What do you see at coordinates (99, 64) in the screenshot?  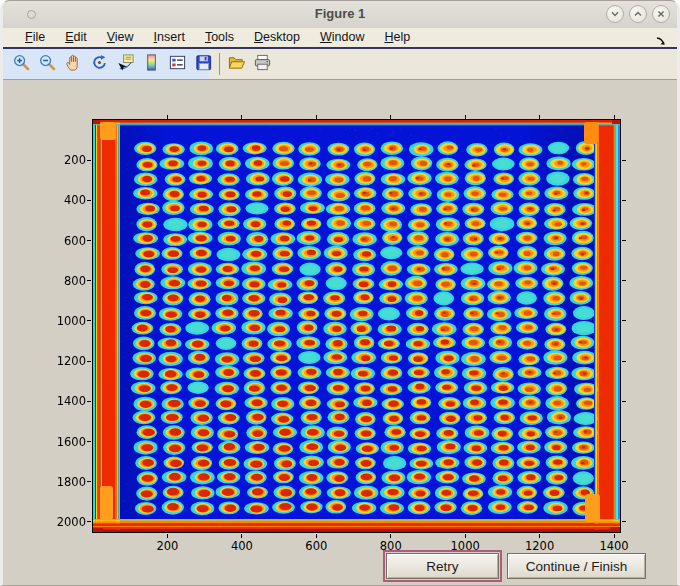 I see `rotate-3d-button` at bounding box center [99, 64].